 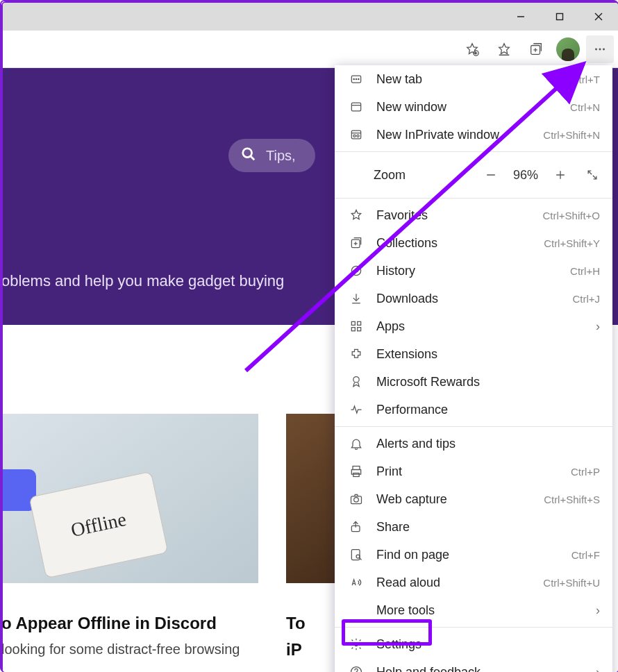 I want to click on menu-help: Help and feedback ›, so click(x=474, y=665).